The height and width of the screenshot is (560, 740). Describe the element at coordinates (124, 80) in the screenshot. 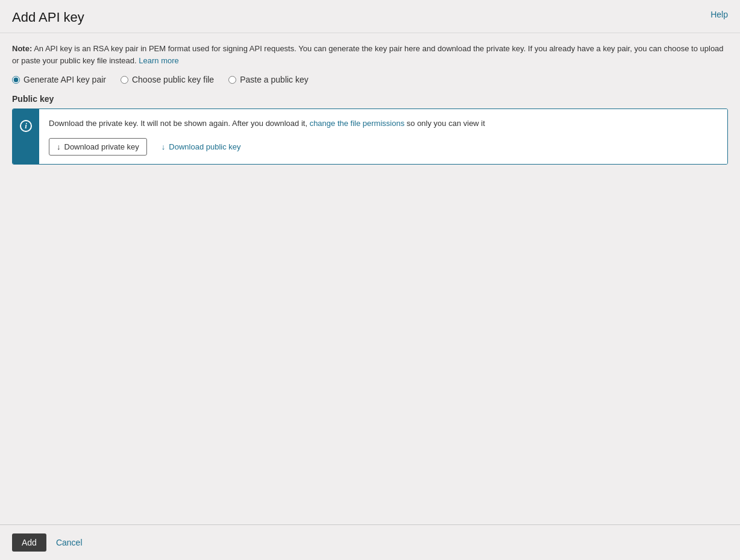

I see `radio-choose-input` at that location.